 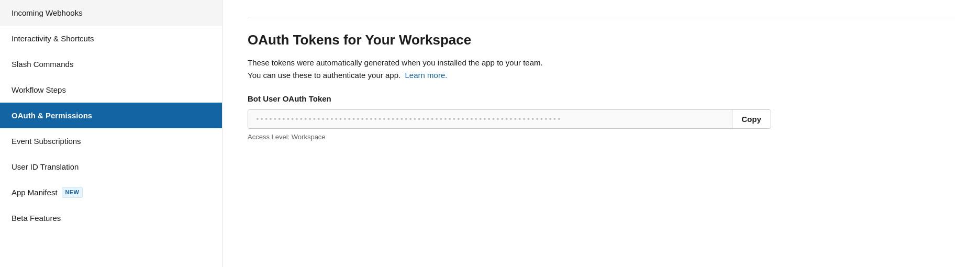 What do you see at coordinates (111, 141) in the screenshot?
I see `sidebar-item-event-subscriptions: Event Subscriptions` at bounding box center [111, 141].